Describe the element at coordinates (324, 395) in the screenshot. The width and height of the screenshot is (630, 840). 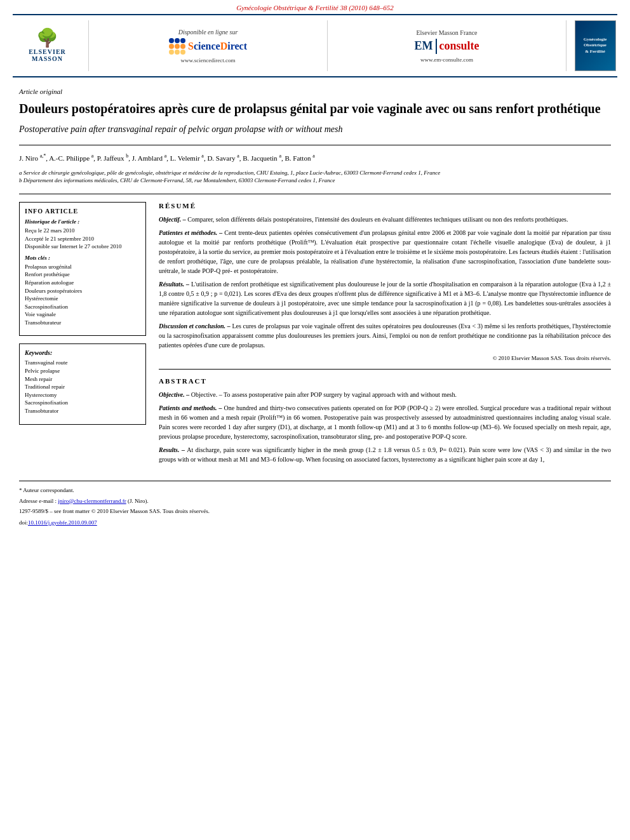
I see `abstract-objective-text: Objective. – To assess postoperative pai…` at that location.